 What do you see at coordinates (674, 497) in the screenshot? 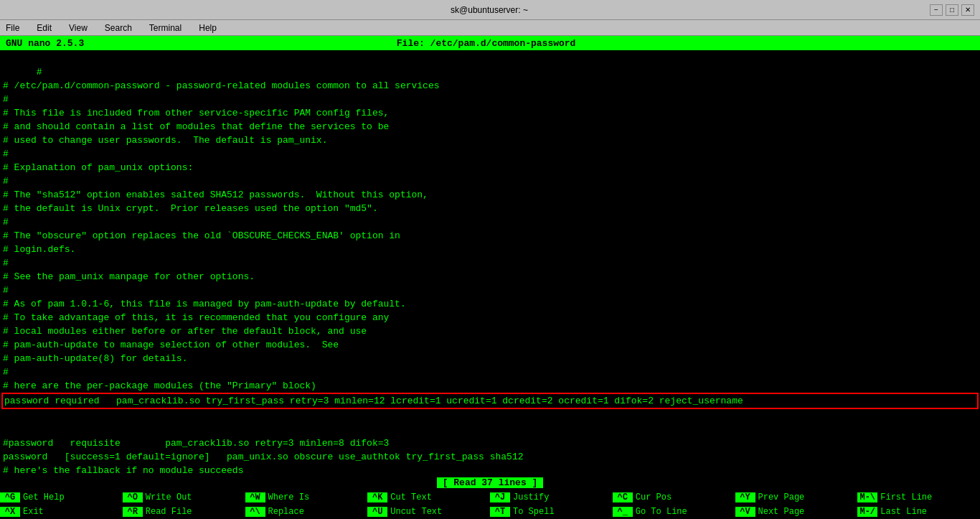
I see `shortcut-item: ^CCur Pos` at bounding box center [674, 497].